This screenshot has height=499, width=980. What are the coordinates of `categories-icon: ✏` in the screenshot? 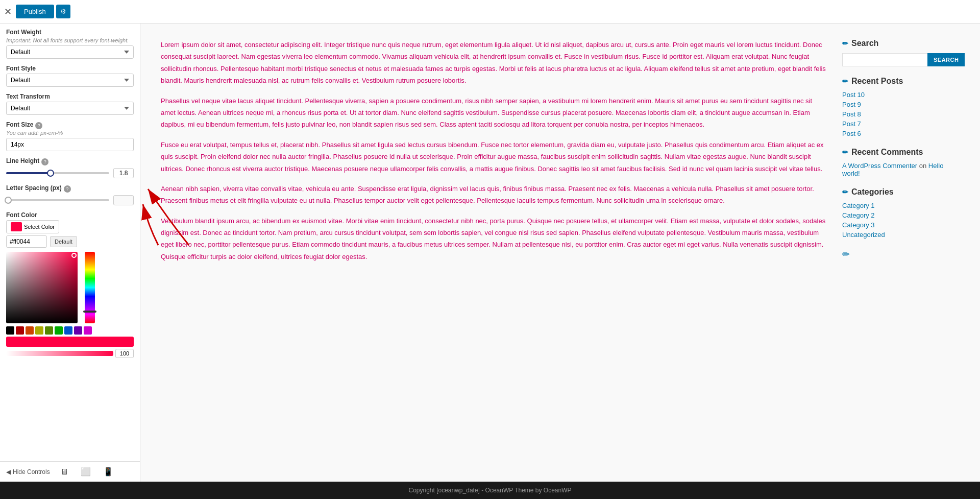 It's located at (845, 192).